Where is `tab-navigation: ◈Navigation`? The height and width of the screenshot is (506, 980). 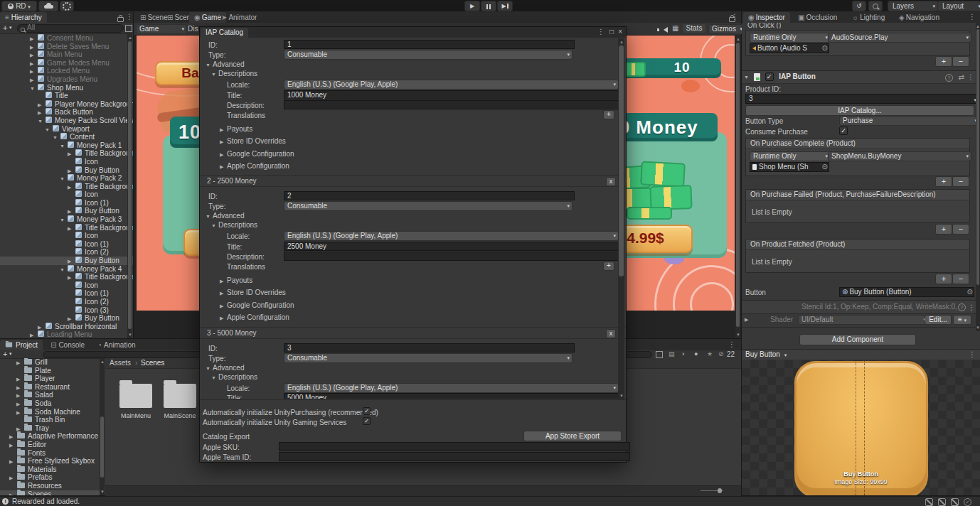 tab-navigation: ◈Navigation is located at coordinates (919, 17).